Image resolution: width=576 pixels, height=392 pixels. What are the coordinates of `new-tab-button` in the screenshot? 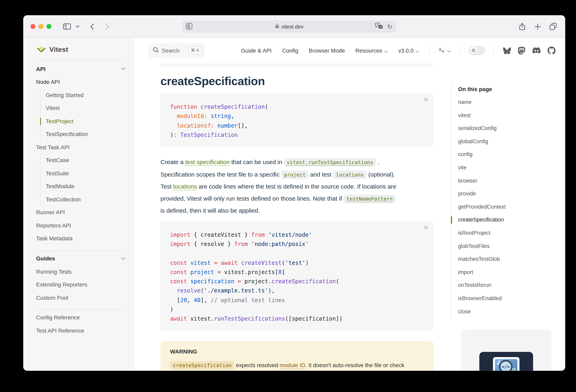 It's located at (537, 26).